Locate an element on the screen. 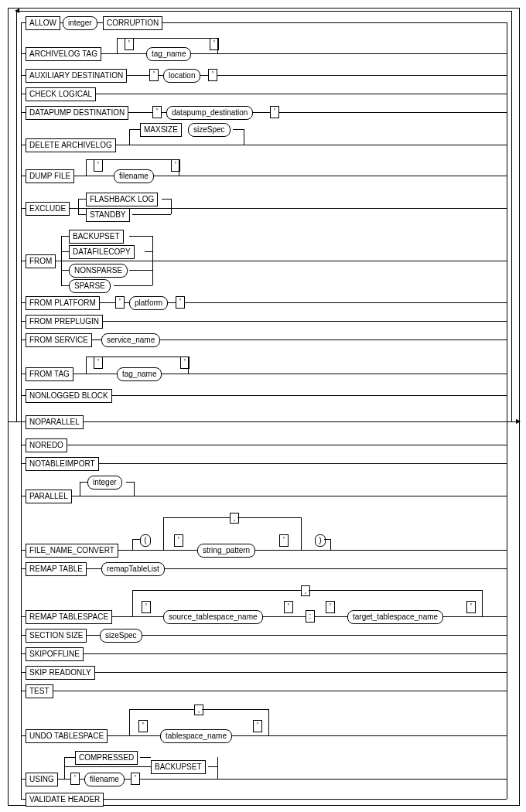  main-rail is located at coordinates (264, 422).